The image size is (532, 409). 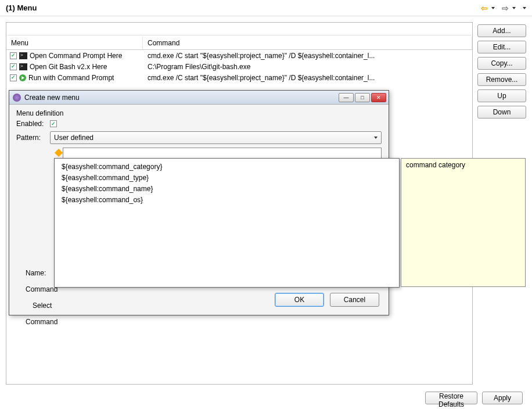 What do you see at coordinates (379, 98) in the screenshot?
I see `close-icon: ✕` at bounding box center [379, 98].